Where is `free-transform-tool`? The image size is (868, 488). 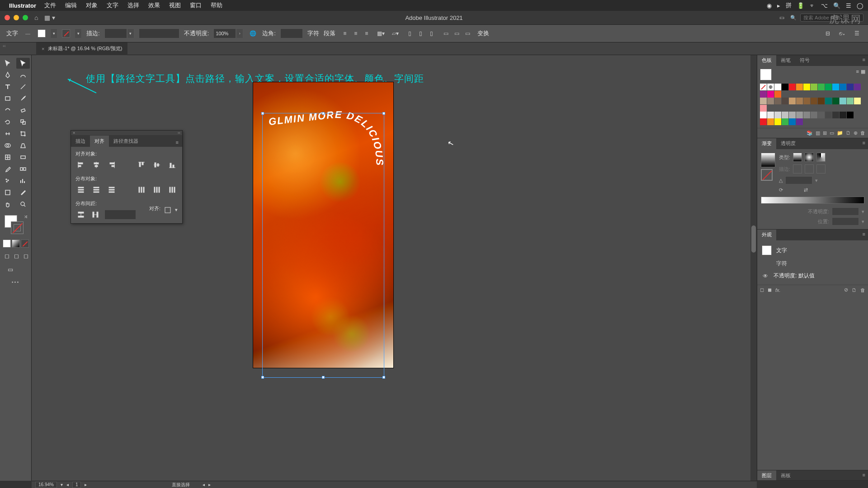
free-transform-tool is located at coordinates (23, 134).